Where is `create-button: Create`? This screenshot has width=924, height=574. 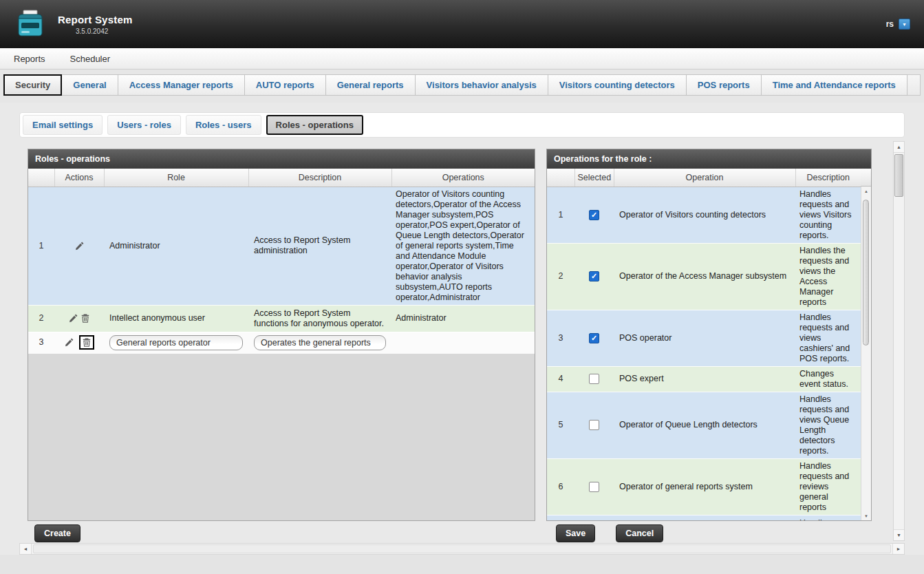 create-button: Create is located at coordinates (58, 533).